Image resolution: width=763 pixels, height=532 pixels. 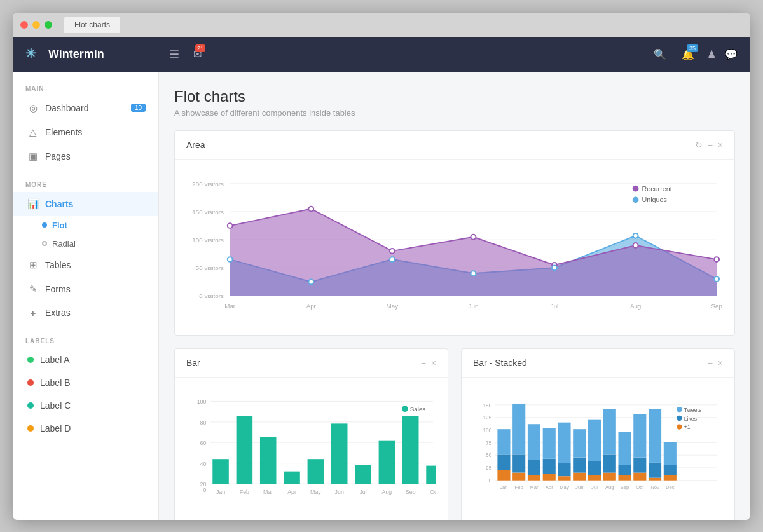 What do you see at coordinates (340, 491) in the screenshot?
I see `svg-text: Jun` at bounding box center [340, 491].